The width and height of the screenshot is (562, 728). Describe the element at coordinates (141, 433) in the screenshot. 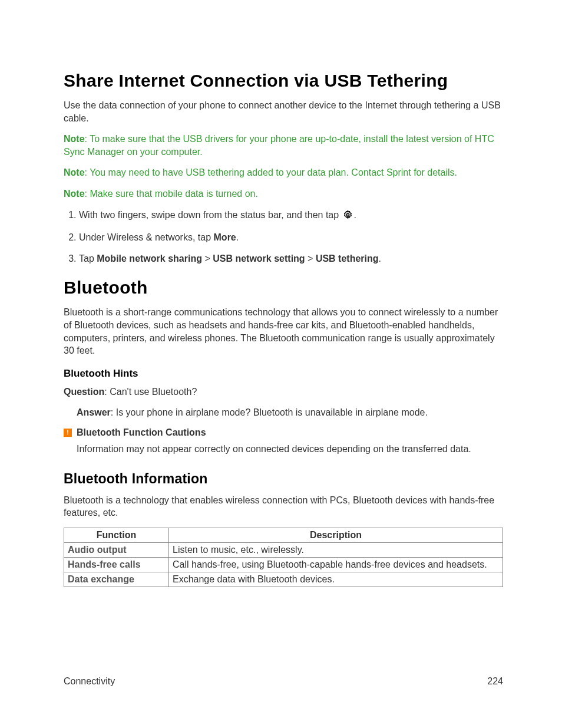

I see `caution-title: Bluetooth Function Cautions` at that location.